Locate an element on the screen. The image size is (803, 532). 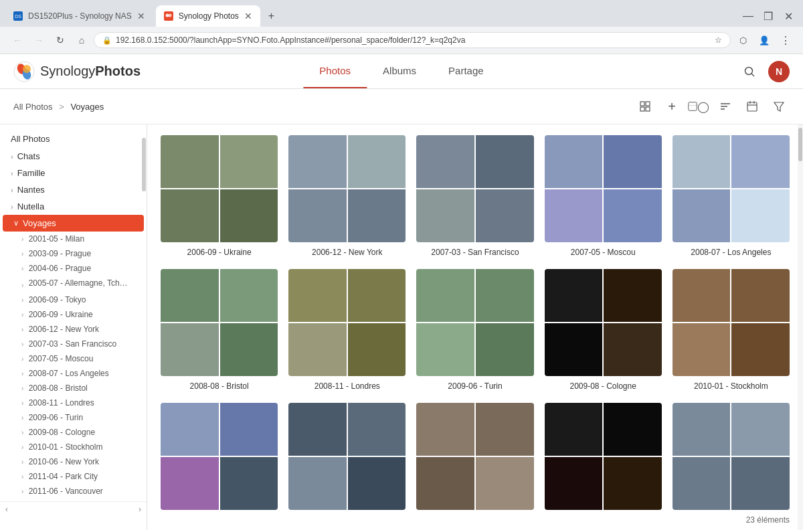
user-avatar: N is located at coordinates (779, 72).